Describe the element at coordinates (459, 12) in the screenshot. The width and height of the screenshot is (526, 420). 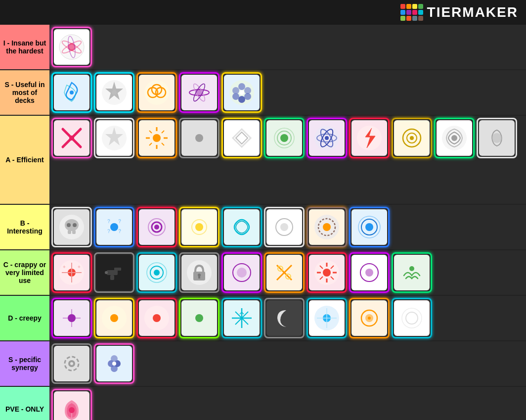
I see `tiermaker-logo: TiERMAKER` at that location.